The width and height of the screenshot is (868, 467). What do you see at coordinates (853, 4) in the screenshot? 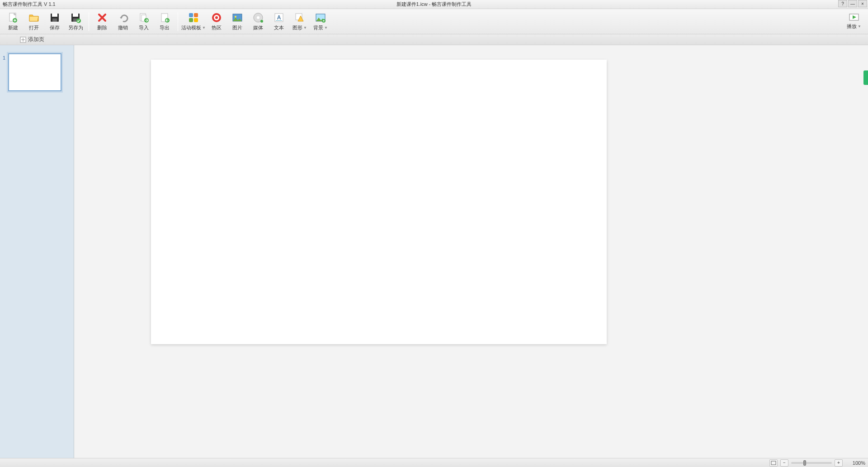
I see `window-controls: ? — ×` at bounding box center [853, 4].